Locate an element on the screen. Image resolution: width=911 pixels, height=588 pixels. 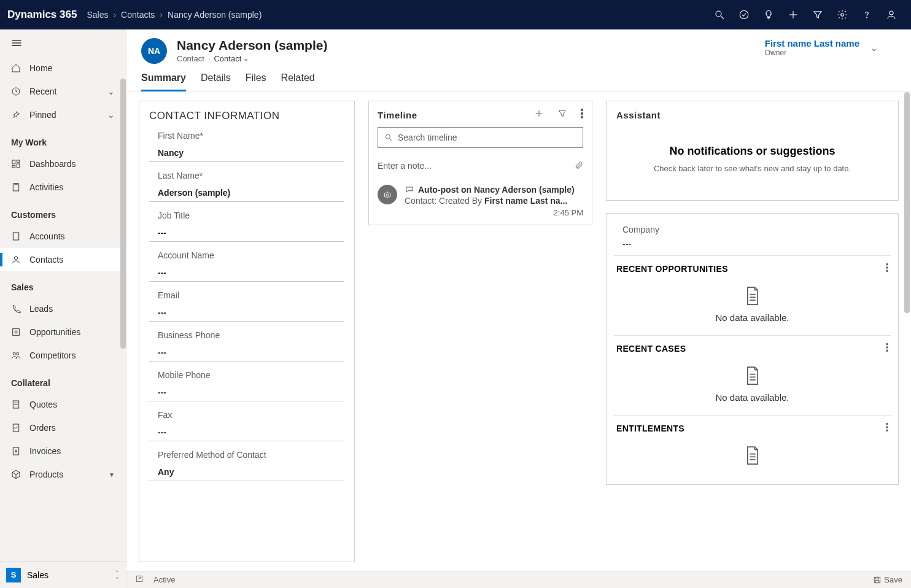
company-value: --- is located at coordinates (753, 244).